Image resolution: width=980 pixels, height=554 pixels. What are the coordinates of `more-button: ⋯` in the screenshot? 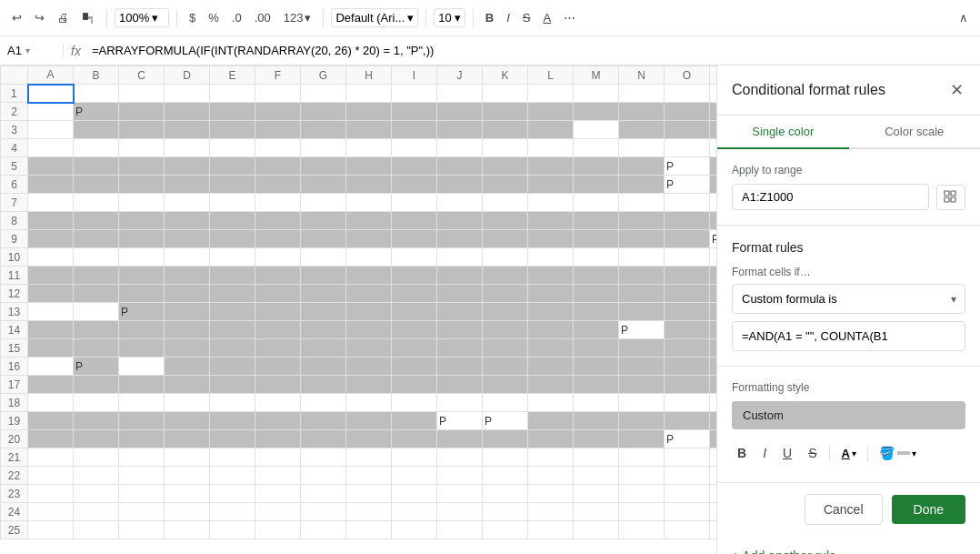 It's located at (569, 18).